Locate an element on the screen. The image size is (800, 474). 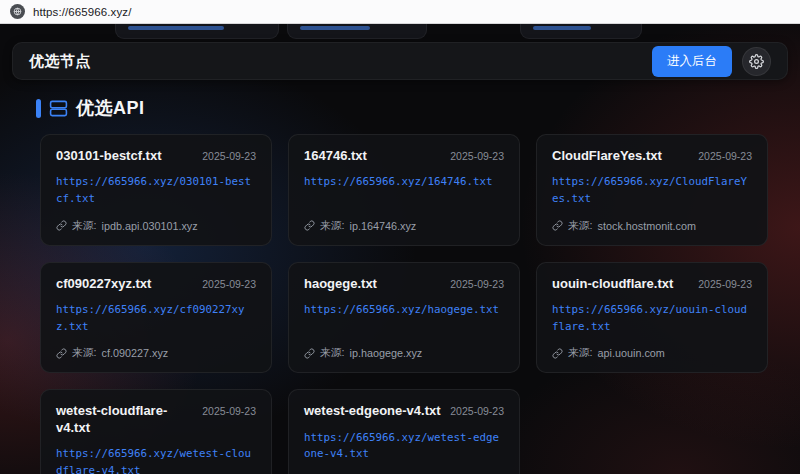
address-url: https://665966.xyz/ is located at coordinates (82, 12).